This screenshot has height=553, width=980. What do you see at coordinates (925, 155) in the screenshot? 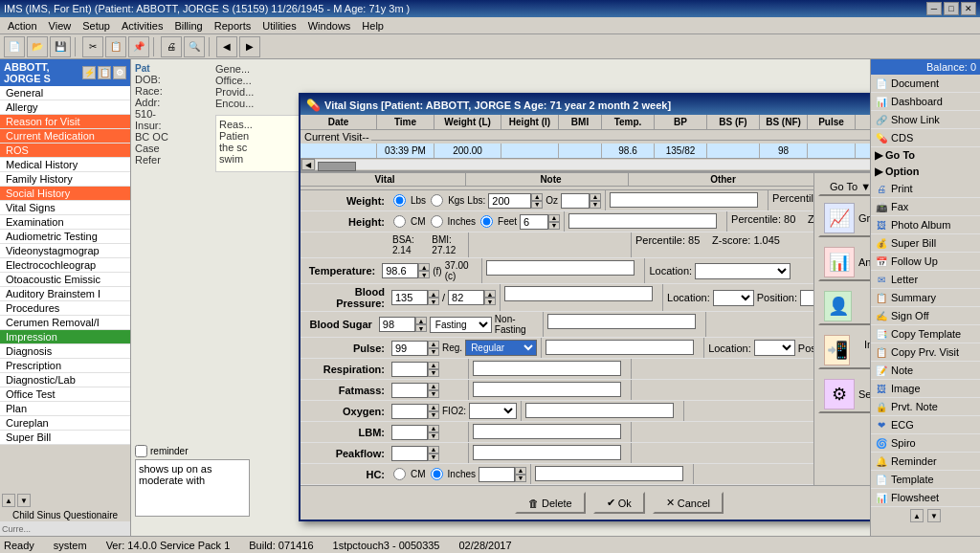
I see `right-goto-group: ▶ Go To` at bounding box center [925, 155].